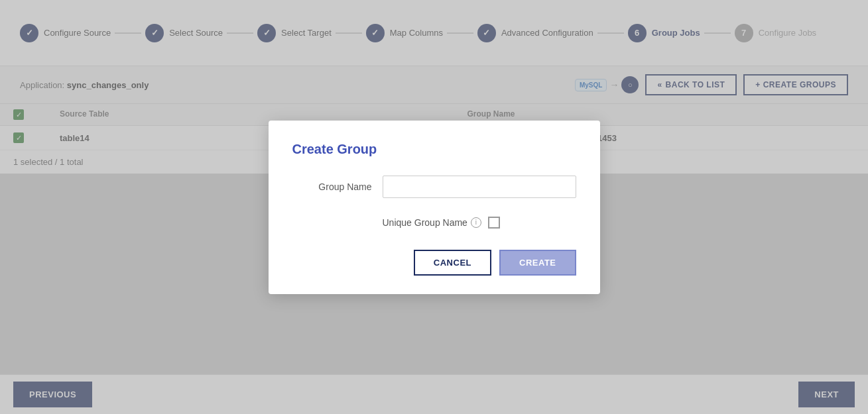  What do you see at coordinates (332, 187) in the screenshot?
I see `group-name-label: Group Name` at bounding box center [332, 187].